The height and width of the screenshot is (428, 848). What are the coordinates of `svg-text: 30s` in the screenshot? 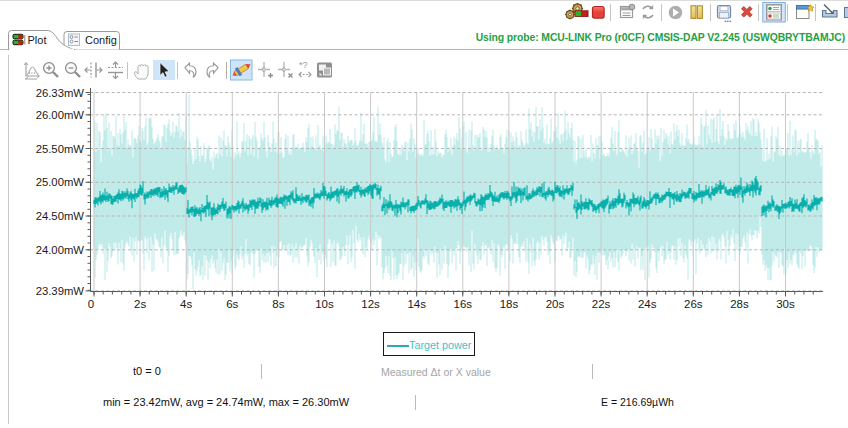 It's located at (786, 304).